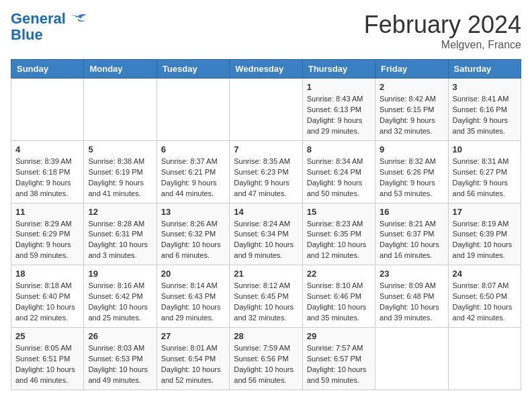 The height and width of the screenshot is (411, 532). What do you see at coordinates (120, 240) in the screenshot?
I see `day-info: Sunrise: 8:28 AM Sunset: 6:31 PM Dayligh…` at bounding box center [120, 240].